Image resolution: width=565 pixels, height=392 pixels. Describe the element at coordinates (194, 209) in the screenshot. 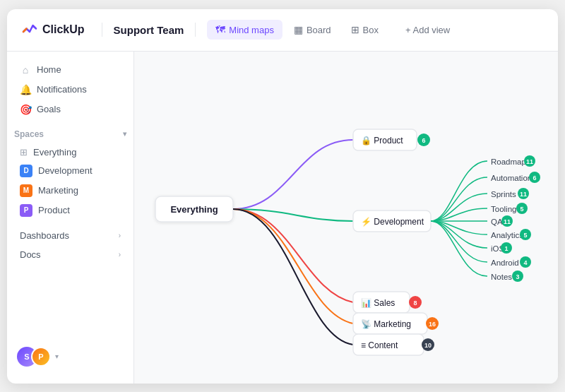

I see `root-node-label: Everything` at that location.